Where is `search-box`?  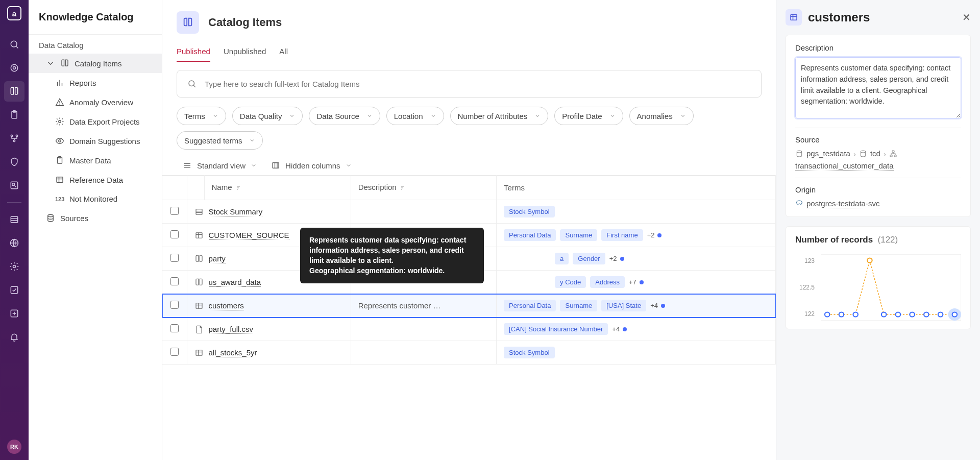 search-box is located at coordinates (469, 84).